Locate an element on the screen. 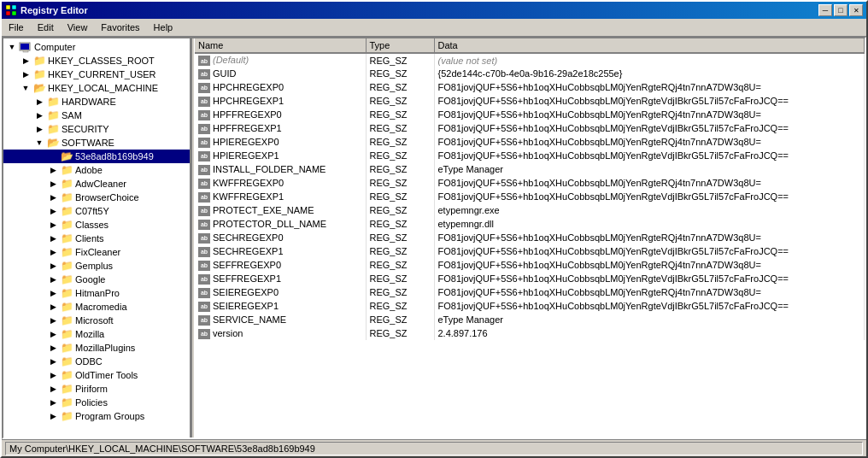  piriform-label: Piriform is located at coordinates (91, 389).